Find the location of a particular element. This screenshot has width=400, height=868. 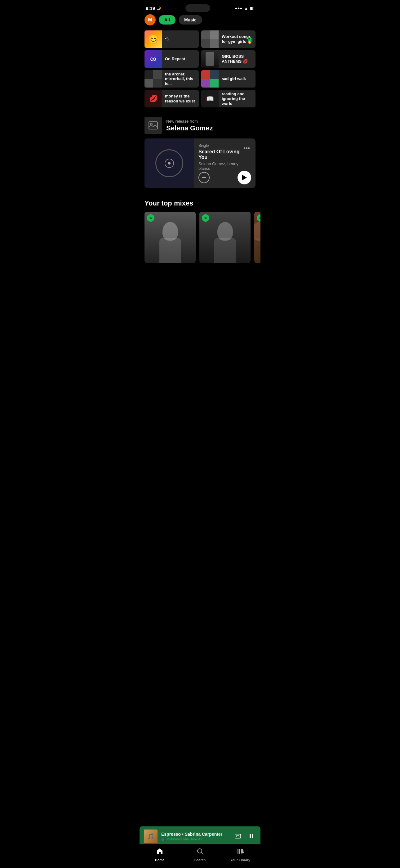

filter-all: All is located at coordinates (167, 20).